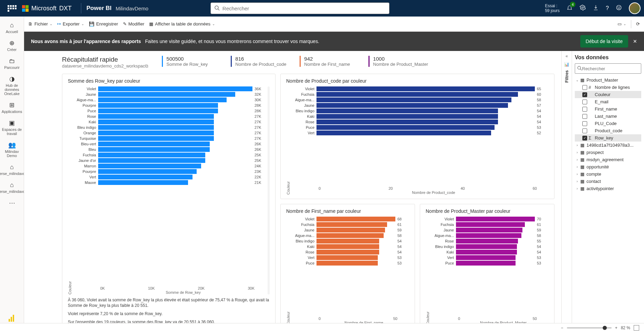 The width and height of the screenshot is (644, 332). What do you see at coordinates (170, 89) in the screenshot?
I see `bar: Violet 36K` at bounding box center [170, 89].